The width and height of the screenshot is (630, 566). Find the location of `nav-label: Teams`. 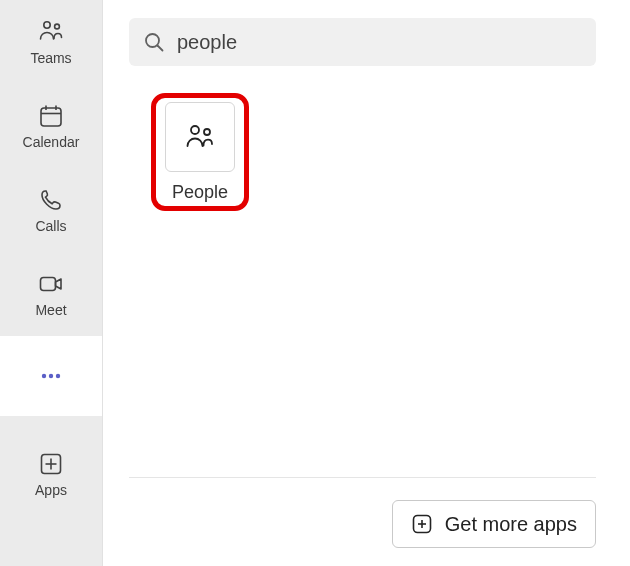

nav-label: Teams is located at coordinates (50, 58).